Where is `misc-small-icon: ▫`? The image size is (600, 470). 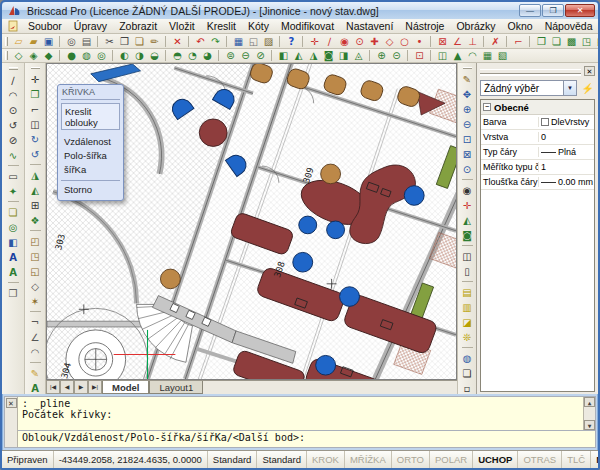 misc-small-icon: ▫ is located at coordinates (468, 388).